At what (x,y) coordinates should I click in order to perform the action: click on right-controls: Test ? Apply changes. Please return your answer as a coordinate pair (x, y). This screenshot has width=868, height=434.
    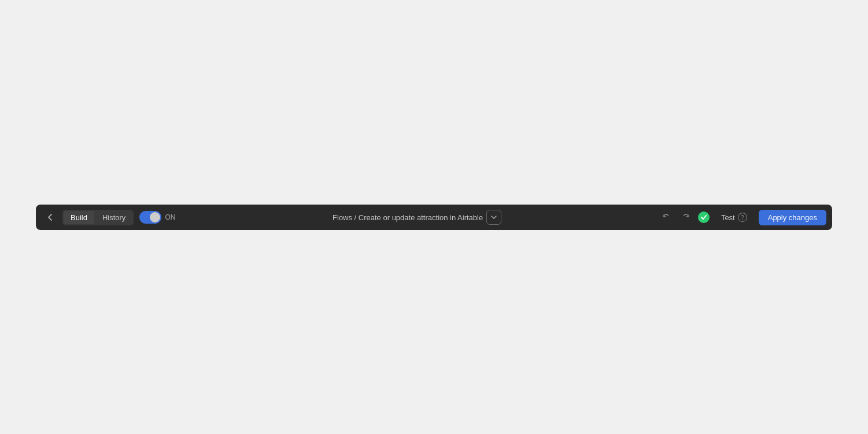
    Looking at the image, I should click on (743, 217).